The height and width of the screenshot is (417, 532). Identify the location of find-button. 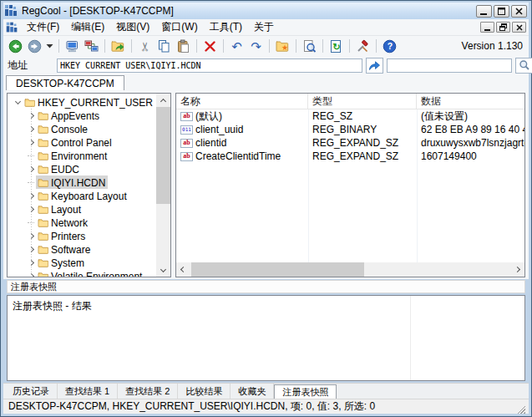
(309, 47).